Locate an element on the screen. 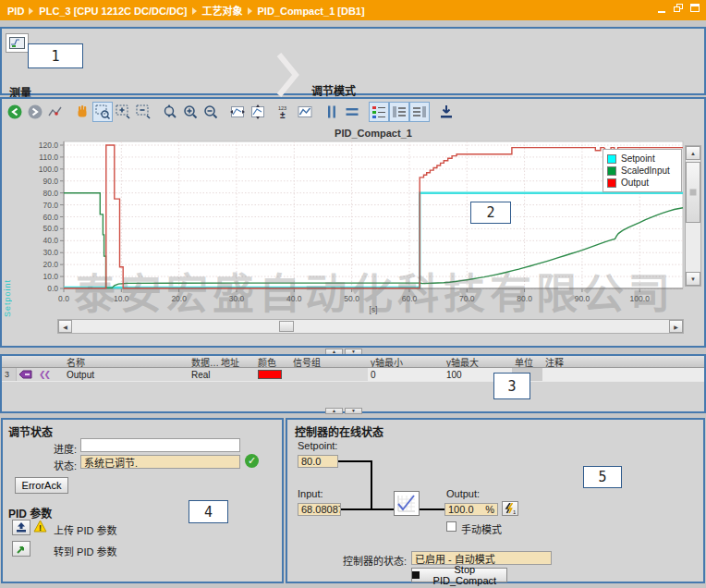 Image resolution: width=706 pixels, height=588 pixels. chevron-separator-icon is located at coordinates (287, 75).